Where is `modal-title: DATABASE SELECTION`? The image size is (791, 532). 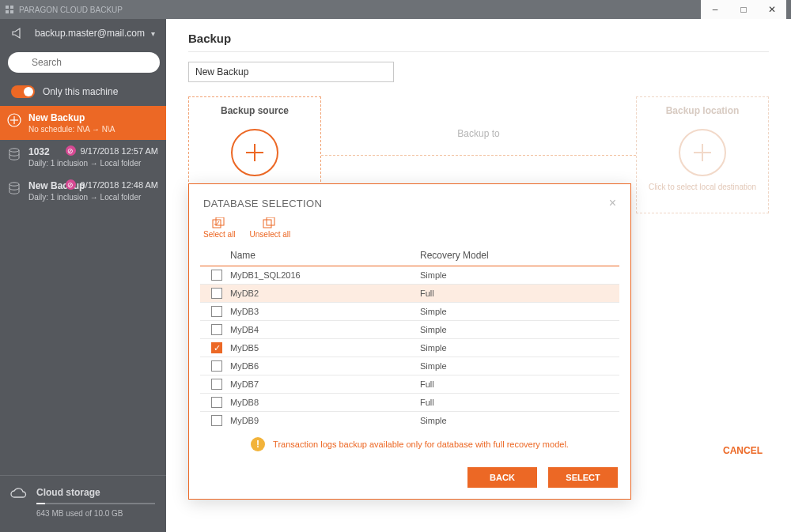 modal-title: DATABASE SELECTION is located at coordinates (263, 204).